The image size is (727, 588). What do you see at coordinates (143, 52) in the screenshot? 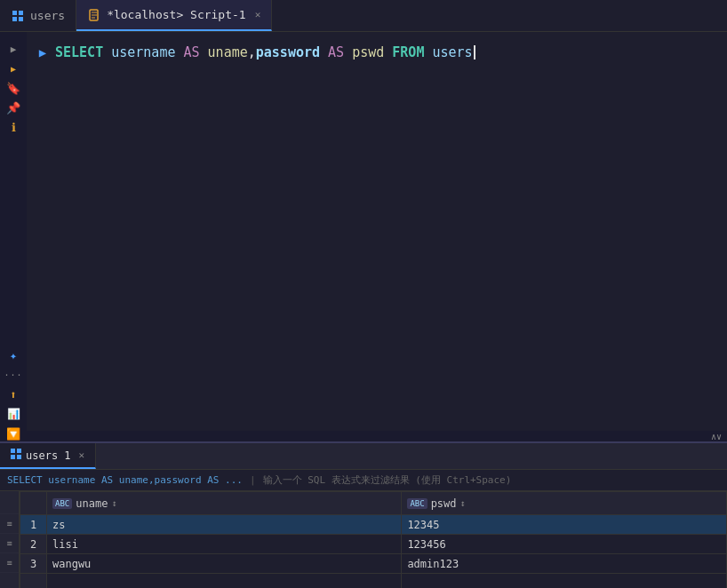
I see `sql-username: username` at bounding box center [143, 52].